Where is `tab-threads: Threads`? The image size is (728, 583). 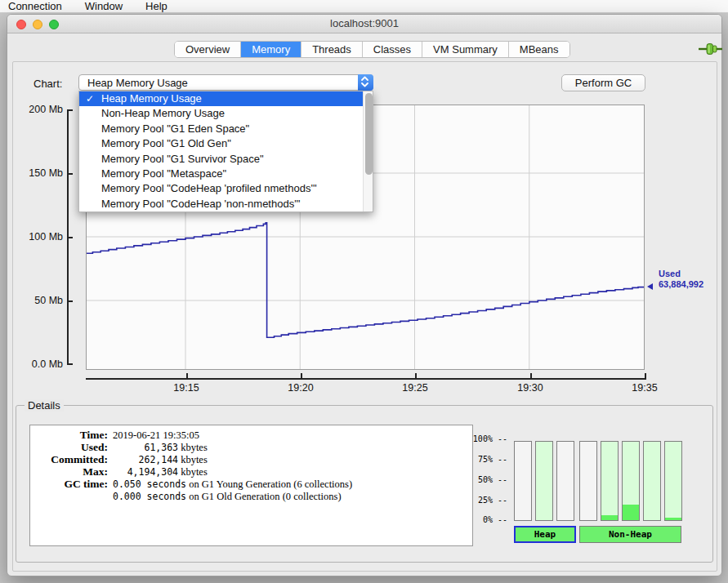
tab-threads: Threads is located at coordinates (332, 49).